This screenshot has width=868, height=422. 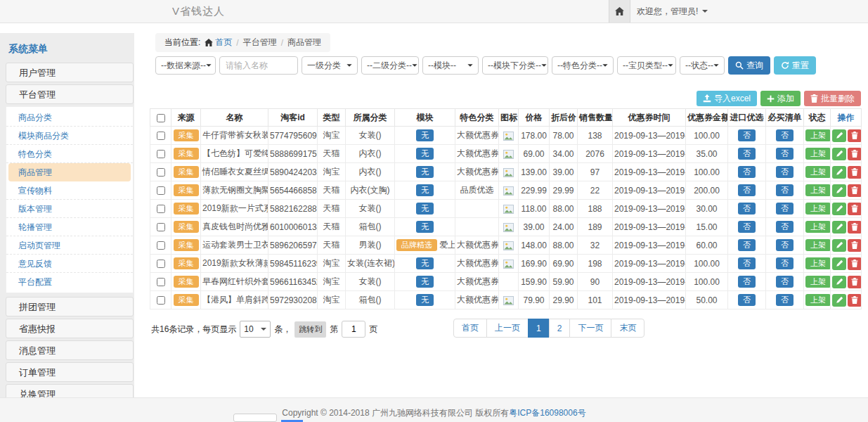 What do you see at coordinates (583, 65) in the screenshot?
I see `feature-category-select: --特色分类--` at bounding box center [583, 65].